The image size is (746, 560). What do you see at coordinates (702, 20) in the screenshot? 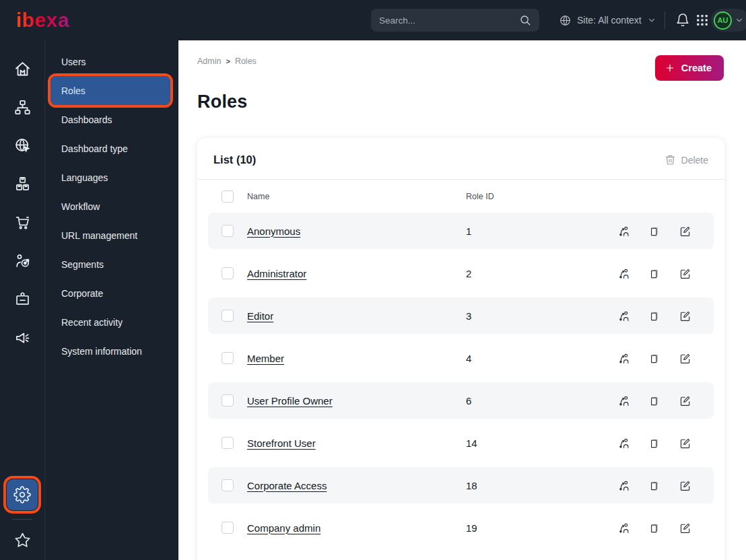
I see `app-grid-icon` at bounding box center [702, 20].